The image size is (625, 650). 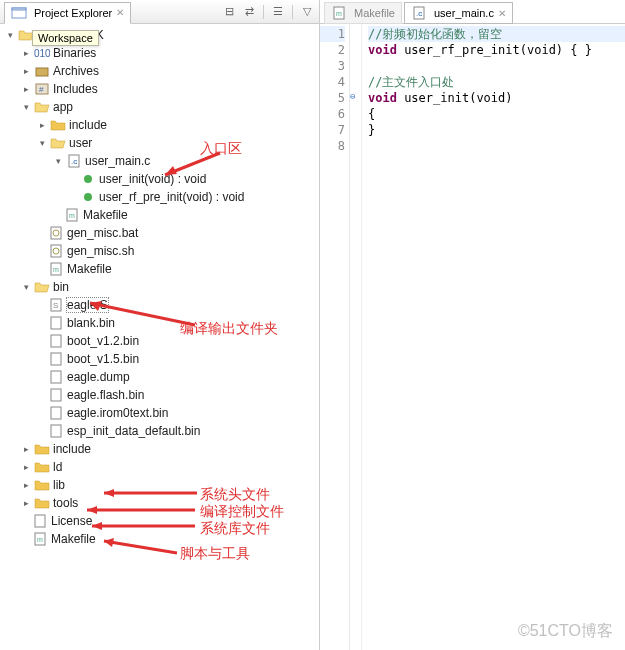 What do you see at coordinates (332, 34) in the screenshot?
I see `line-number: 1` at bounding box center [332, 34].